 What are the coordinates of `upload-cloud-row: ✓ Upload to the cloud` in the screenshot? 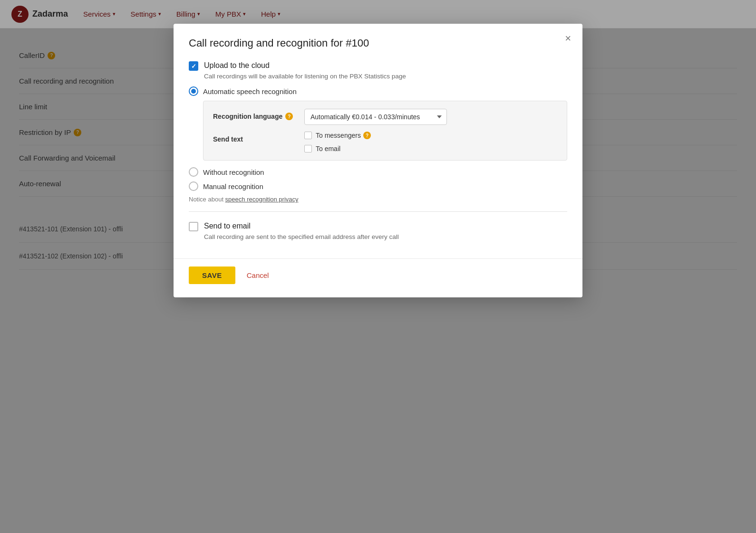 It's located at (378, 66).